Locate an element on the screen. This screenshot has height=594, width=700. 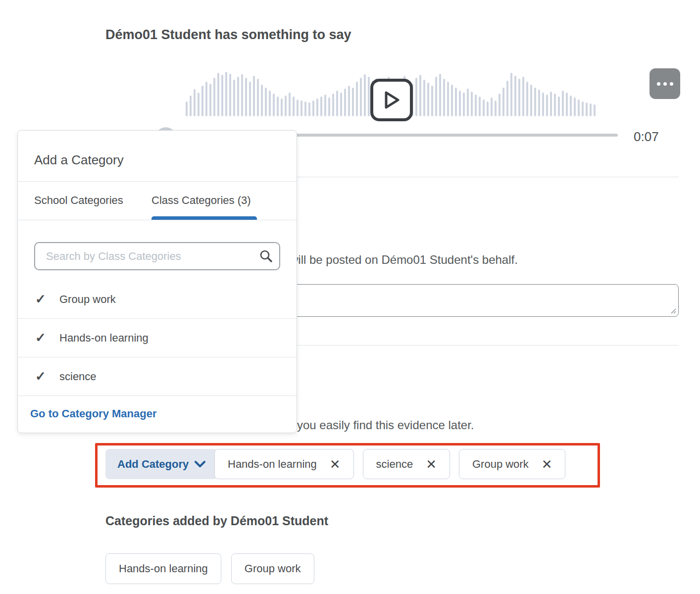
page-title: Démo01 Student has something to say is located at coordinates (229, 35).